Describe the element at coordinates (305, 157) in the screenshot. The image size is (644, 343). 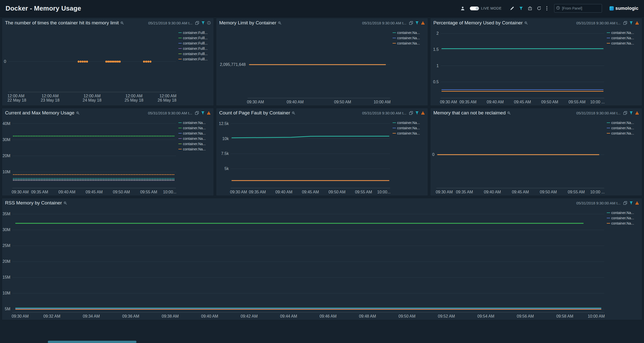
I see `chart-page-fault-count: 5k7.5k10k12.5k09:30 AM09:35 AM09:40 AM09…` at that location.